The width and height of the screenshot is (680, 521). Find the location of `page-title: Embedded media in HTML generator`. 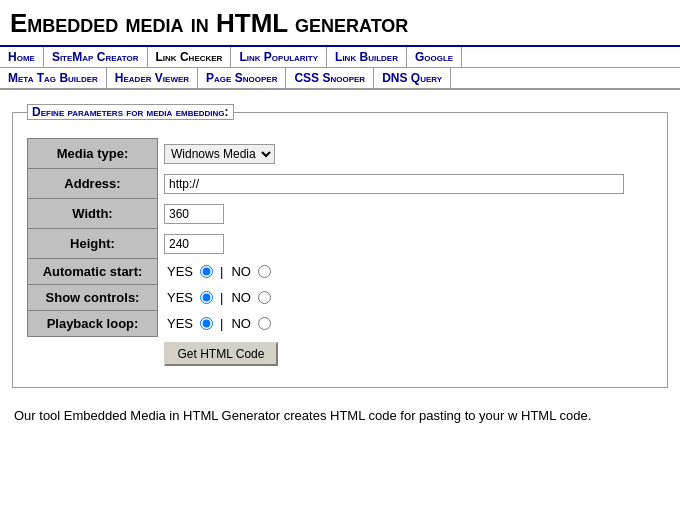

page-title: Embedded media in HTML generator is located at coordinates (340, 24).